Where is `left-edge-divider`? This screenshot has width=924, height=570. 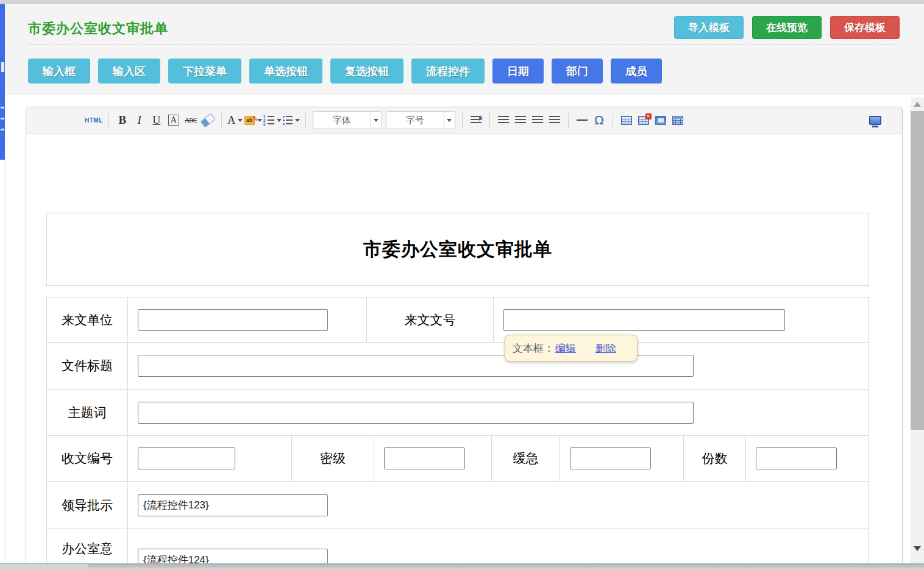
left-edge-divider is located at coordinates (5, 365).